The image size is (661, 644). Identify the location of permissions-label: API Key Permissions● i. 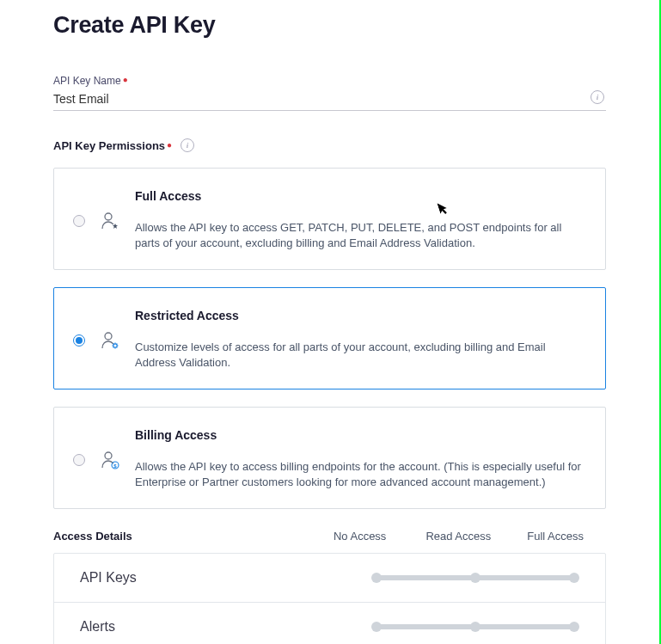
(330, 145).